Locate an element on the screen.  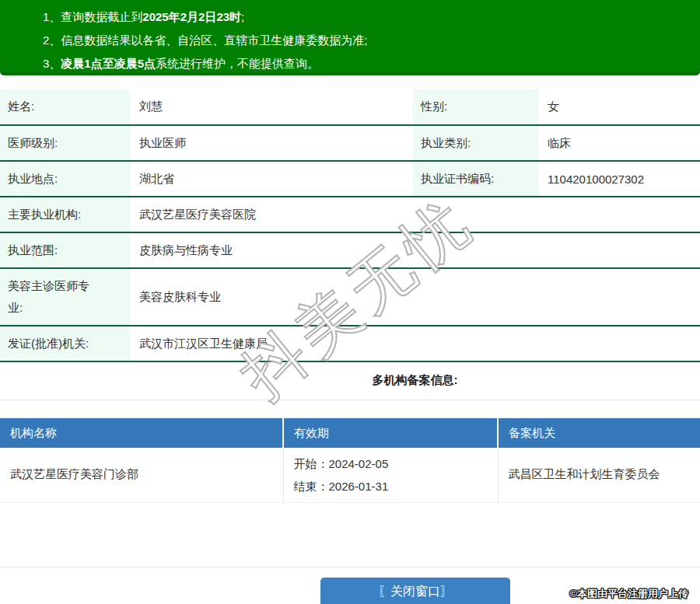
column-header-validity: 有效期 is located at coordinates (390, 433).